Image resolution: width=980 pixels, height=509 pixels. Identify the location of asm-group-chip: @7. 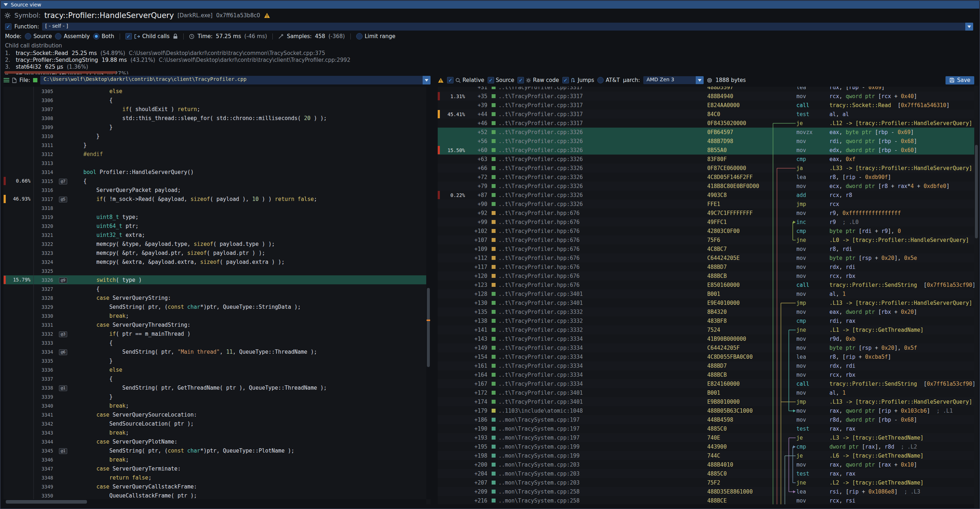
(63, 182).